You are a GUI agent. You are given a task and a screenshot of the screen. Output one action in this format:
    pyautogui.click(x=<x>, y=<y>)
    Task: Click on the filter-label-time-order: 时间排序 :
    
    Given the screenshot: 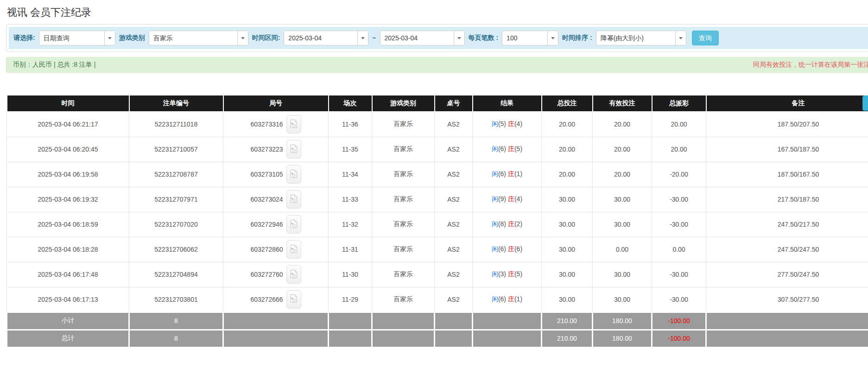 What is the action you would take?
    pyautogui.click(x=577, y=38)
    